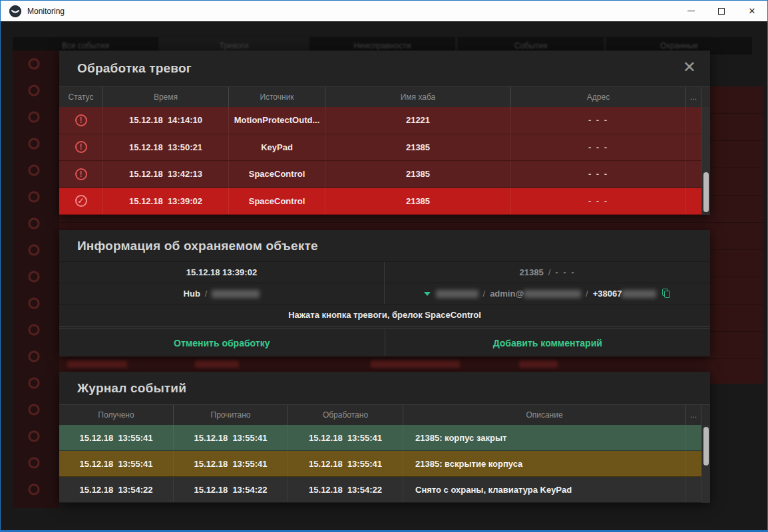  Describe the element at coordinates (46, 11) in the screenshot. I see `window-title: Monitoring` at that location.